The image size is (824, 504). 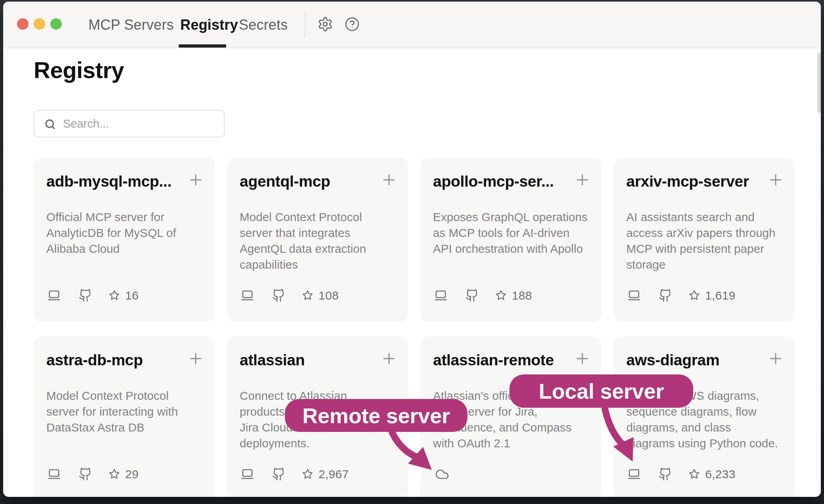 What do you see at coordinates (115, 360) in the screenshot?
I see `server-name: astra-db-mcp` at bounding box center [115, 360].